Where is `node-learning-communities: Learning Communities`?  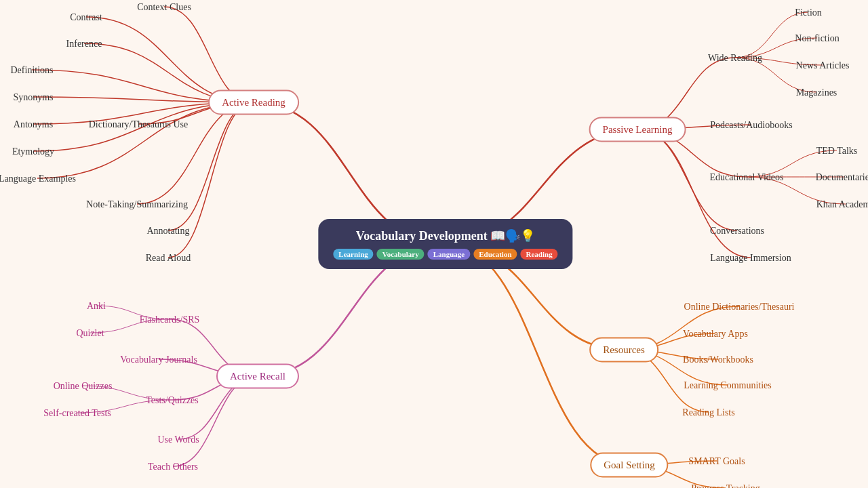 node-learning-communities: Learning Communities is located at coordinates (727, 385).